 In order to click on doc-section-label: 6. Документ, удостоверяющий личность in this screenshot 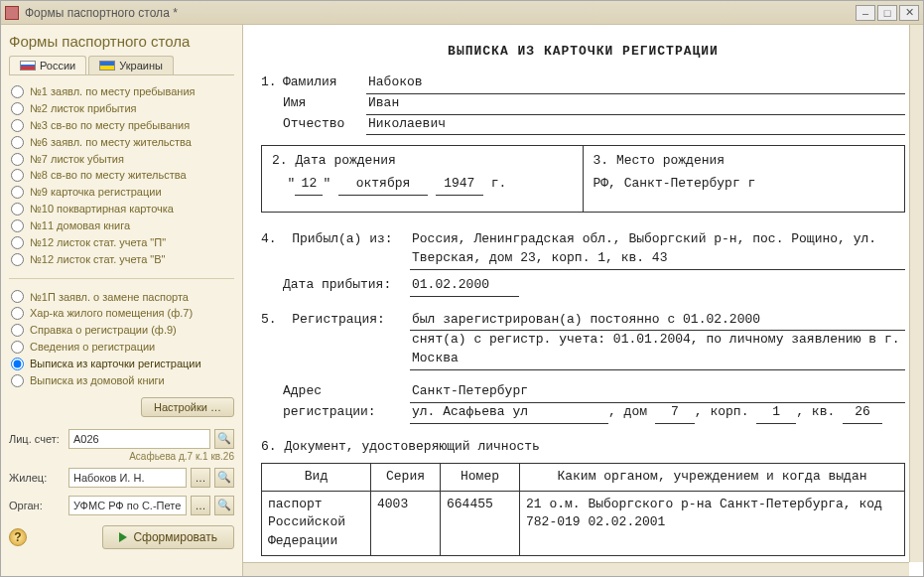, I will do `click(584, 447)`.